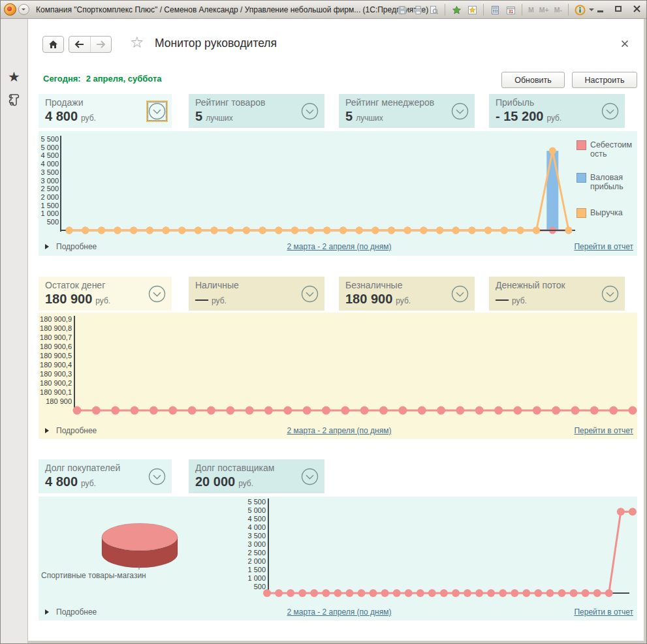 The width and height of the screenshot is (647, 644). What do you see at coordinates (198, 116) in the screenshot?
I see `card-value: 5` at bounding box center [198, 116].